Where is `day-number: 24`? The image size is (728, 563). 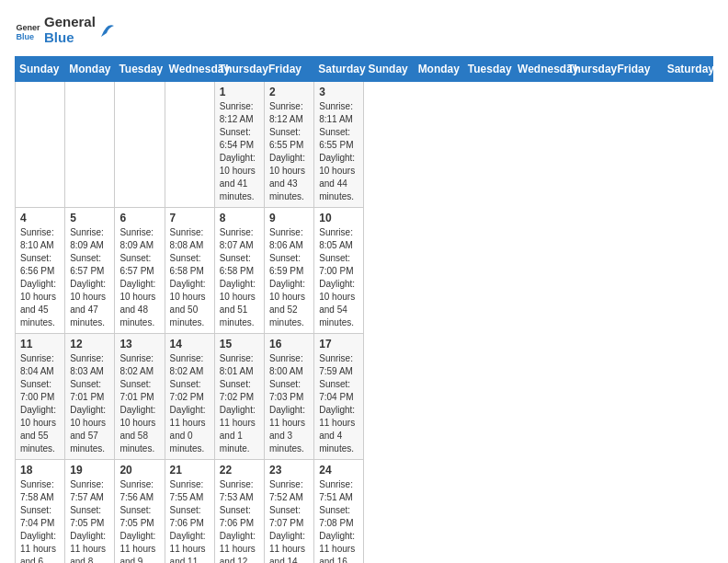 day-number: 24 is located at coordinates (338, 470).